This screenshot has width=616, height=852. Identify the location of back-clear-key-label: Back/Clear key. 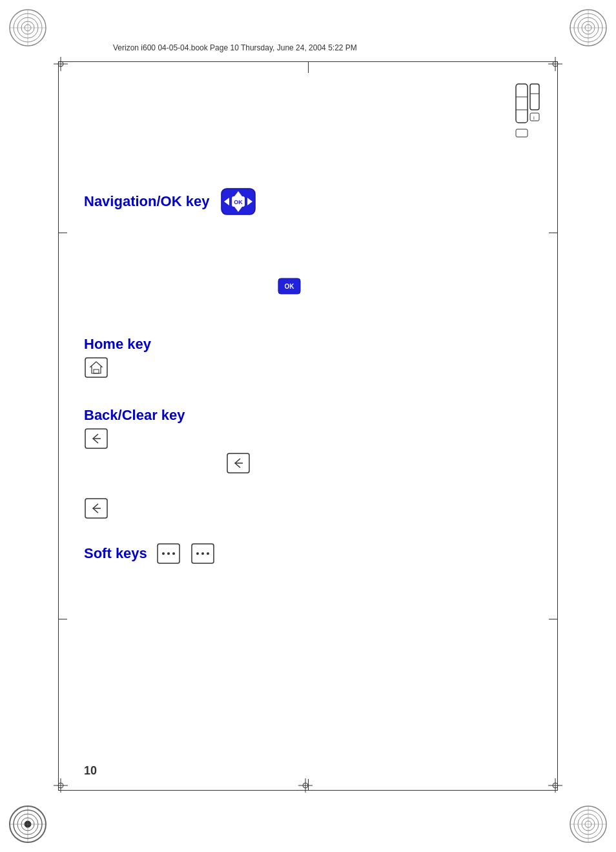
(134, 415).